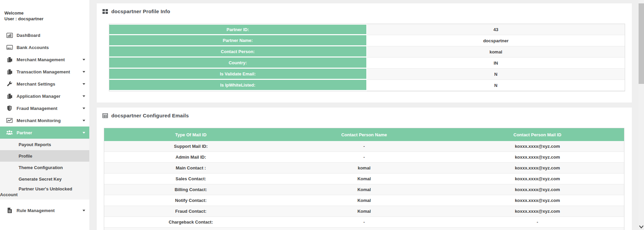  I want to click on bank-card-icon, so click(9, 47).